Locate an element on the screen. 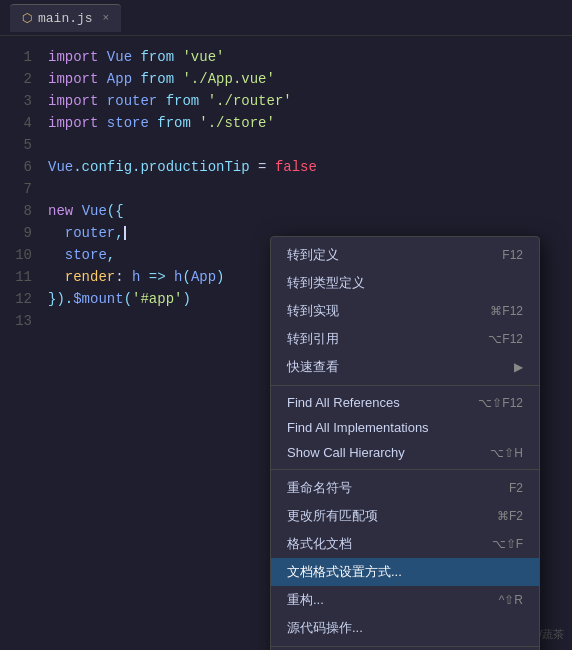  menu-item-label: Show Call Hierarchy is located at coordinates (346, 452).